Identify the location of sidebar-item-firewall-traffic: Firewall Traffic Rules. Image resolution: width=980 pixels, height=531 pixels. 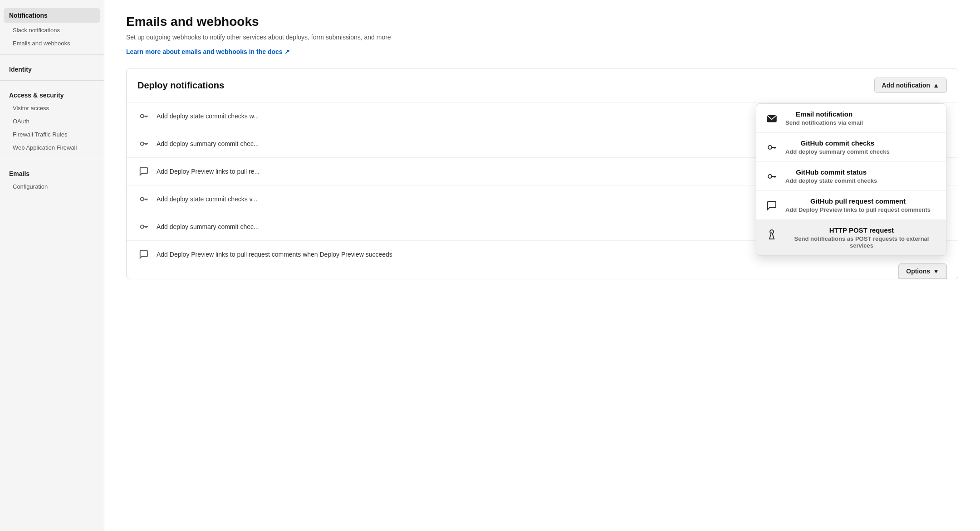
(52, 134).